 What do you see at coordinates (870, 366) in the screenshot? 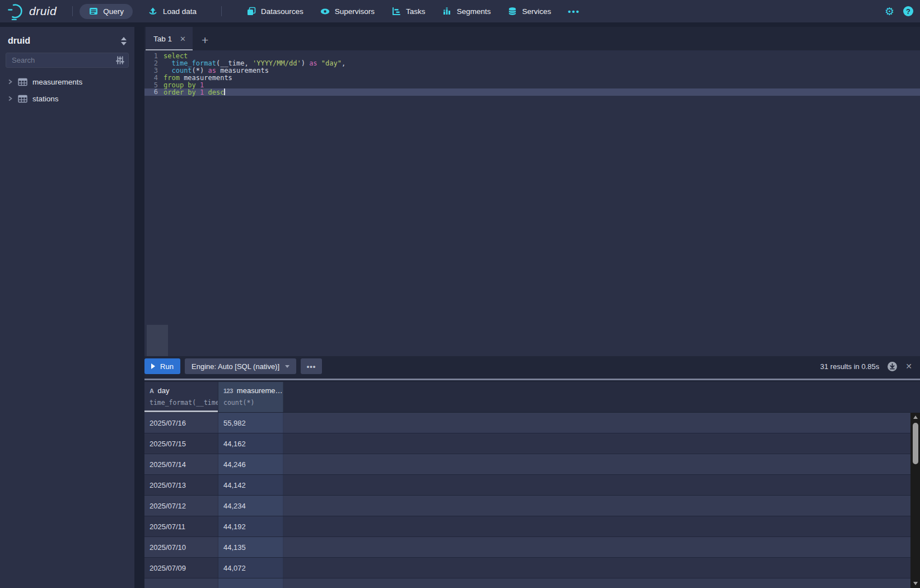
I see `result-status-area: 31 results in 0.85s ✕` at bounding box center [870, 366].